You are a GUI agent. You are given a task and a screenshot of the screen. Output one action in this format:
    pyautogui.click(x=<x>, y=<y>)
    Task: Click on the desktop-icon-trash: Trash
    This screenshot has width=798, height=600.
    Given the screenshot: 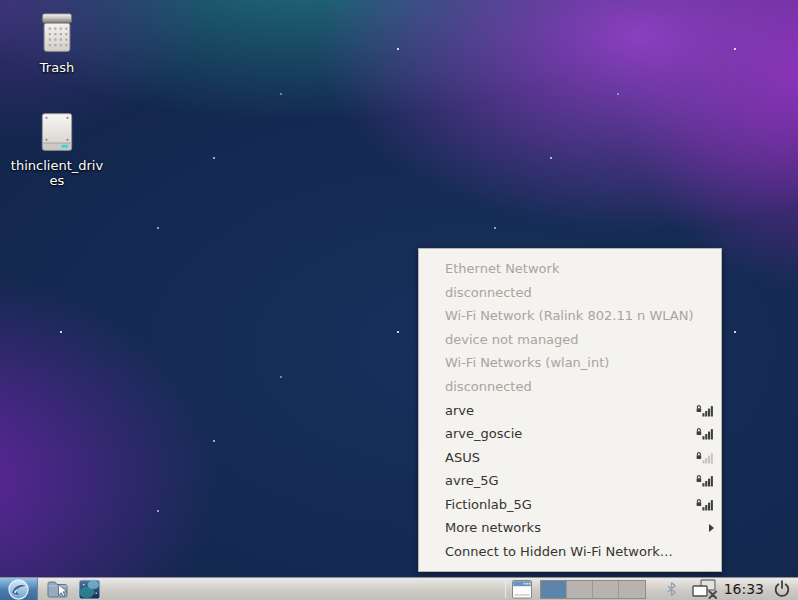 What is the action you would take?
    pyautogui.click(x=57, y=42)
    